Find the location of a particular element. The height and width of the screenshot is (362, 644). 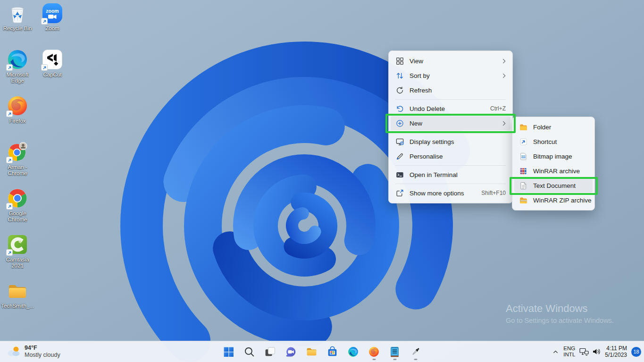

tray-status-icons is located at coordinates (590, 352).